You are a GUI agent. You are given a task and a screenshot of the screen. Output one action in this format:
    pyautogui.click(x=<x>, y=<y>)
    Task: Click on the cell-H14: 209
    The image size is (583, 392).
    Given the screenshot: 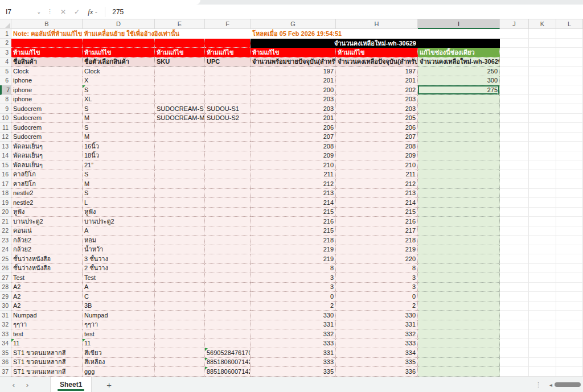 What is the action you would take?
    pyautogui.click(x=377, y=156)
    